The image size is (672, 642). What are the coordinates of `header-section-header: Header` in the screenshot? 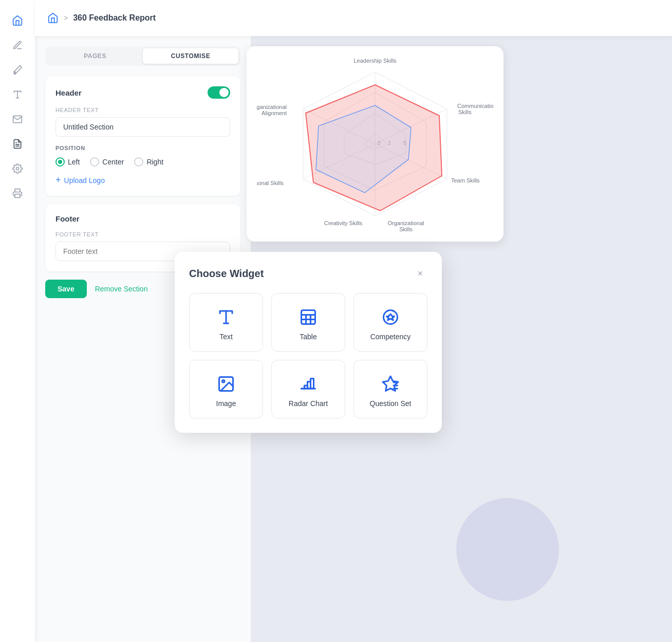 It's located at (143, 93).